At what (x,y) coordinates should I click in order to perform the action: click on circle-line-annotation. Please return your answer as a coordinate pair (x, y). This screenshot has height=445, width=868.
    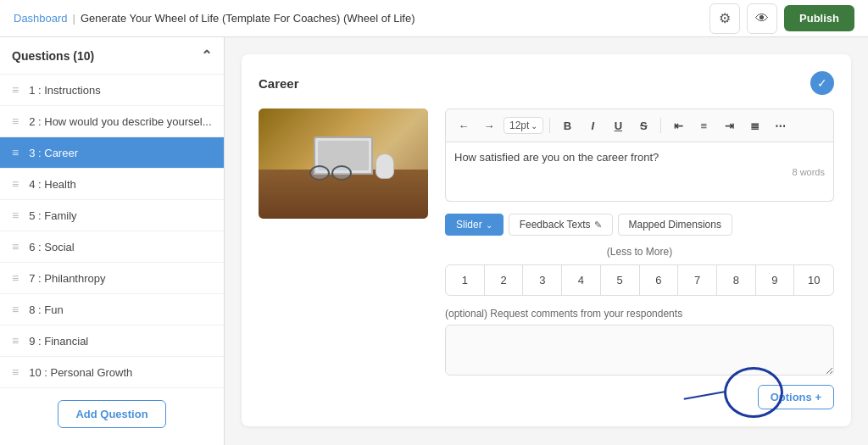
    Looking at the image, I should click on (705, 395).